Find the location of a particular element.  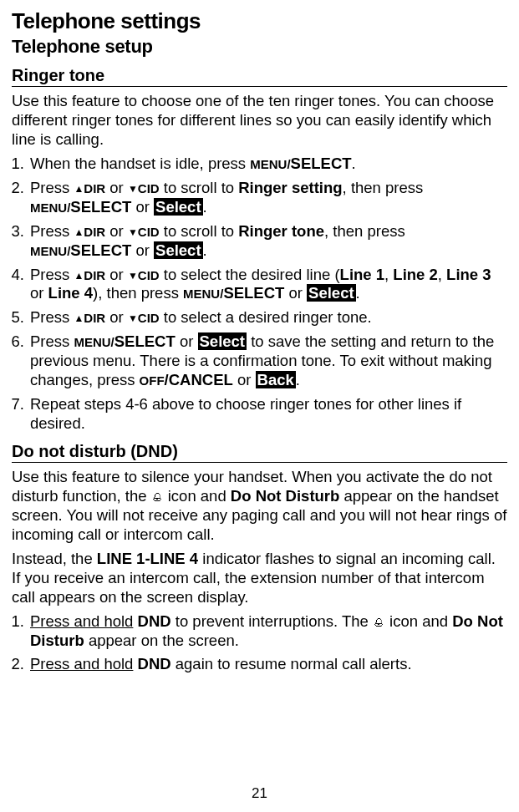

dnd-step-1: Press and hold DND to prevent interrupti… is located at coordinates (267, 632).